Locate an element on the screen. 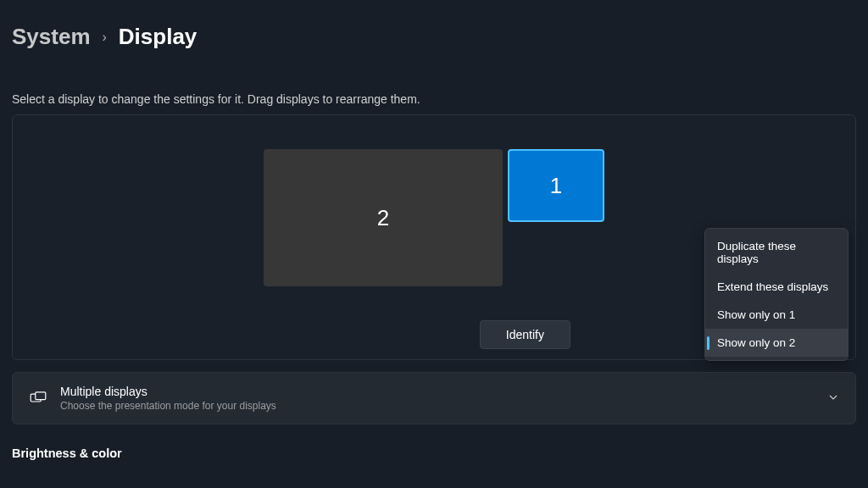  display-box-2: 2 is located at coordinates (383, 218).